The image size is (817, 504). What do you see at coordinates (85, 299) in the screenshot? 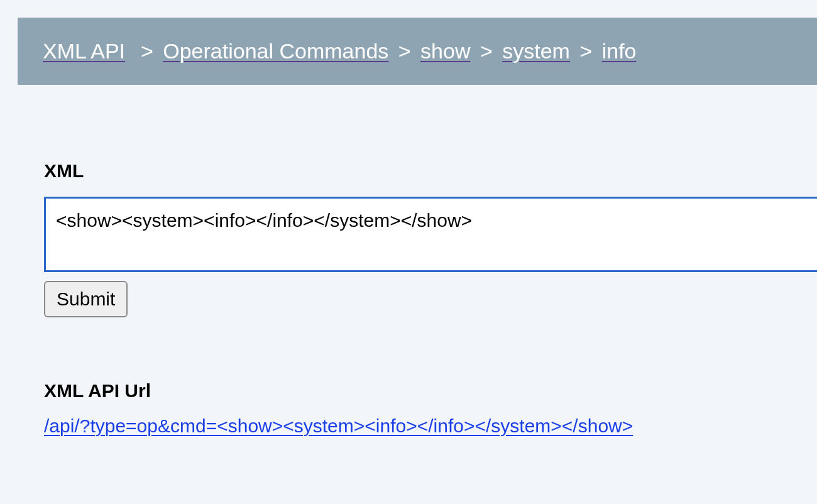
I see `submit-button: Submit` at bounding box center [85, 299].